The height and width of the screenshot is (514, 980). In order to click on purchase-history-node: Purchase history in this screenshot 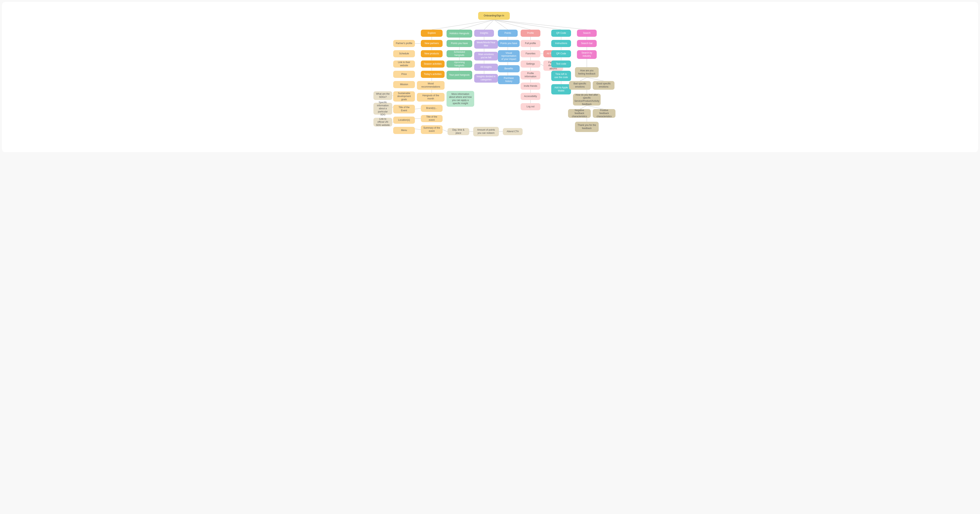, I will do `click(509, 80)`.